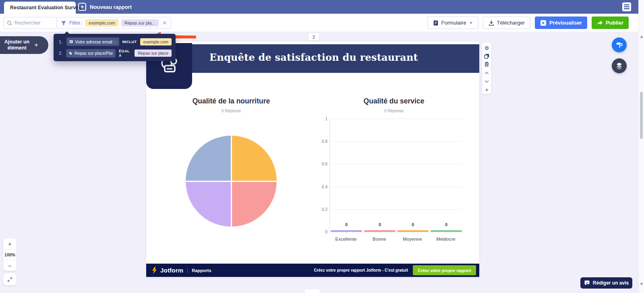 This screenshot has height=293, width=644. What do you see at coordinates (24, 45) in the screenshot?
I see `add-element-button: Ajouter un élément +` at bounding box center [24, 45].